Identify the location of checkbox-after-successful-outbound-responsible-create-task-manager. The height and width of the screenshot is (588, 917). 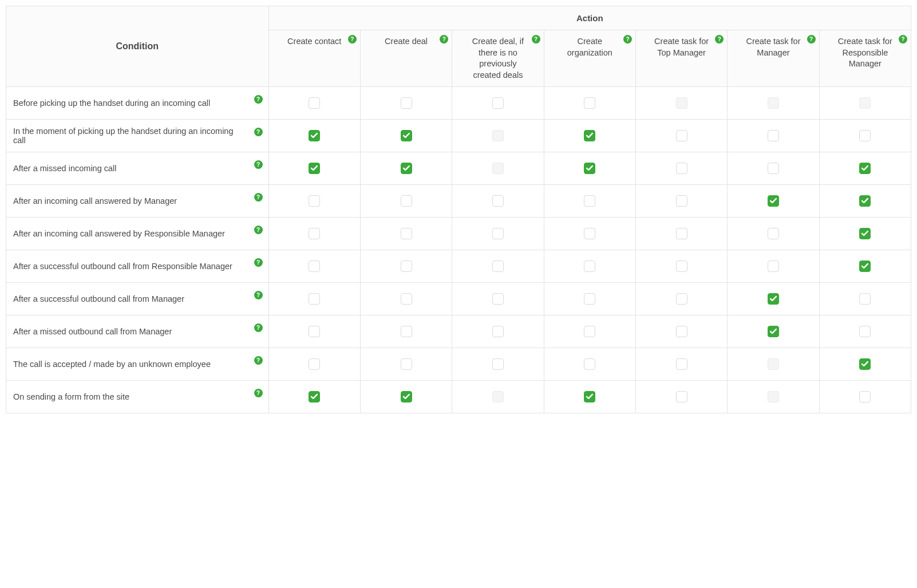
(773, 266).